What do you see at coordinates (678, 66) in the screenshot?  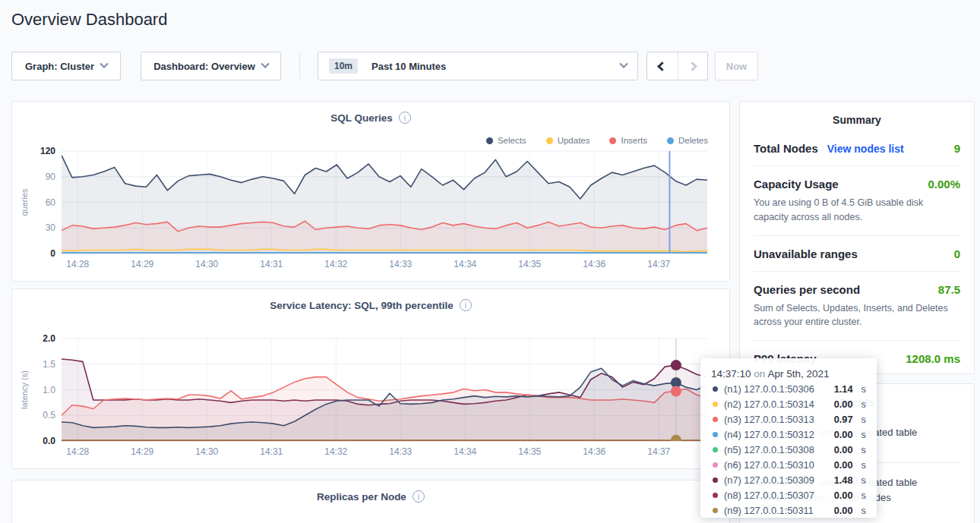 I see `time-step-control` at bounding box center [678, 66].